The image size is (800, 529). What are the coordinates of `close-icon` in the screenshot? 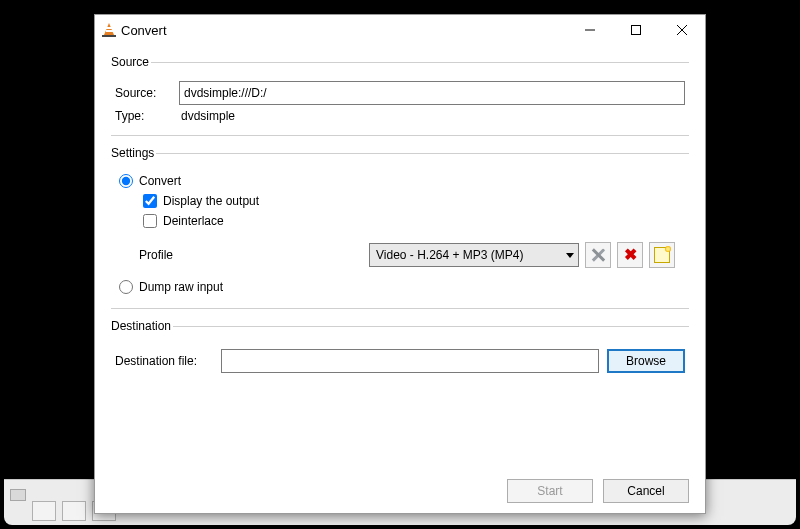 It's located at (682, 30).